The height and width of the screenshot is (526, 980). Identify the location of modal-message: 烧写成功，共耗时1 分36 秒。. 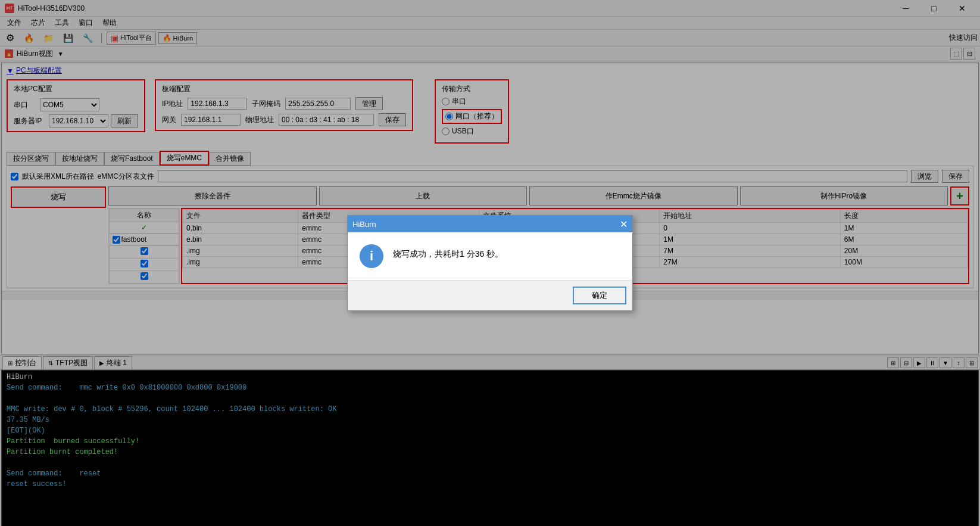
(448, 252).